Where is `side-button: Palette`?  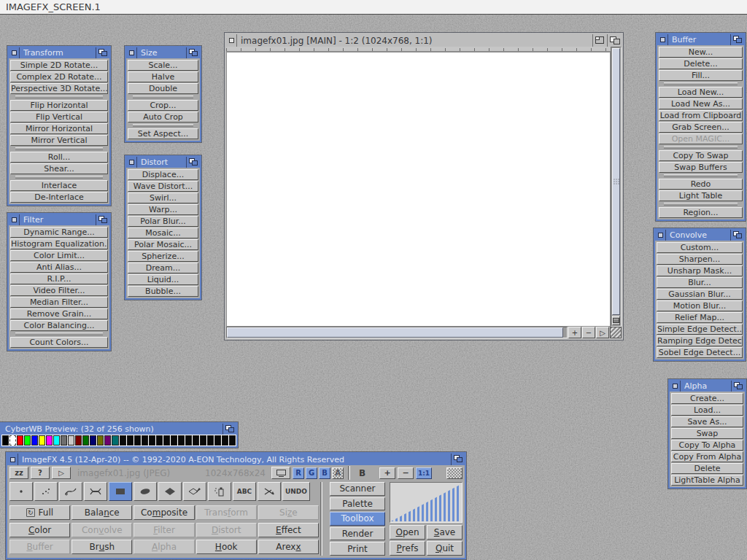 side-button: Palette is located at coordinates (357, 505).